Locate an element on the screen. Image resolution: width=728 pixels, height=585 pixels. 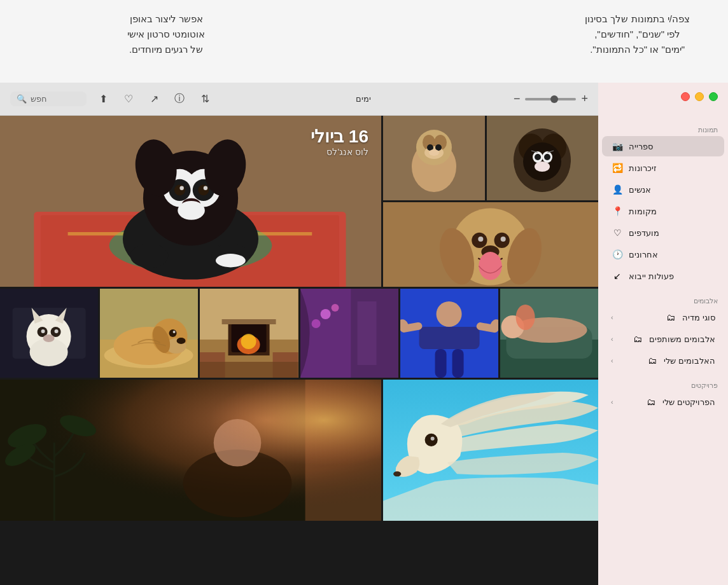
sidebar-item-places: 📍 מקומות is located at coordinates (663, 211).